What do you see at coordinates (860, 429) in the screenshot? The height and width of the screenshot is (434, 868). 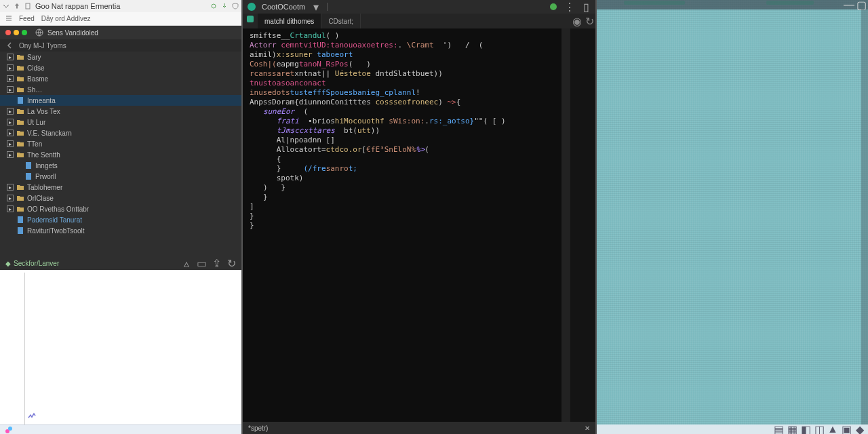 I see `tool-icon: ◆` at bounding box center [860, 429].